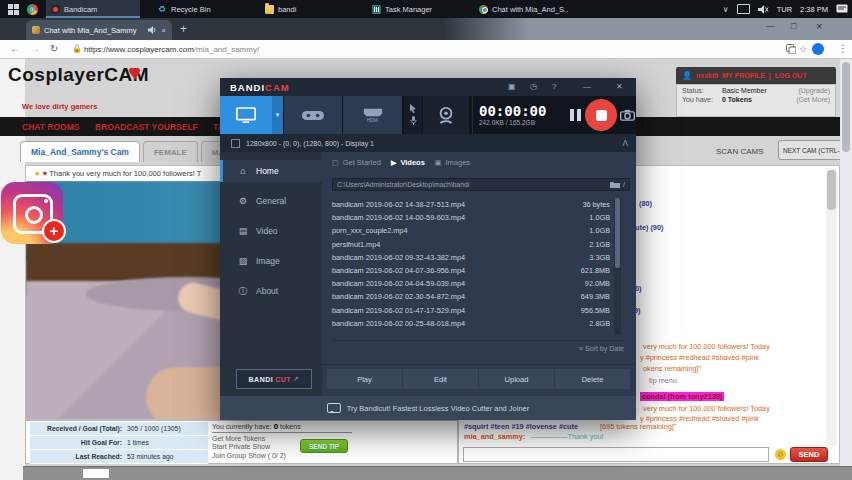 This screenshot has height=480, width=852. Describe the element at coordinates (313, 115) in the screenshot. I see `game-recording-mode-button` at that location.